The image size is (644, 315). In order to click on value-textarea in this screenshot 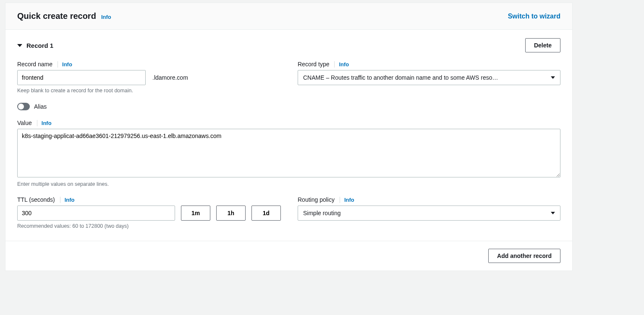, I will do `click(289, 153)`.